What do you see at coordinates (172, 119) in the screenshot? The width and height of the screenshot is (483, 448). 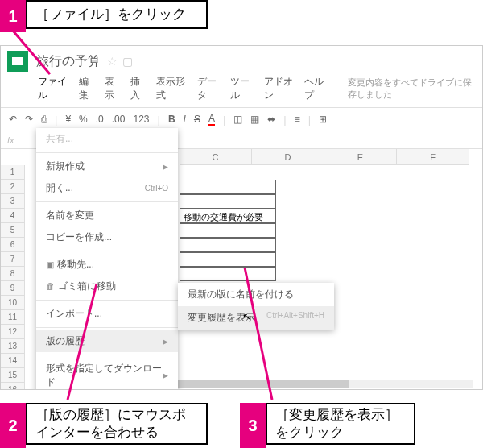 I see `bold-button: B` at bounding box center [172, 119].